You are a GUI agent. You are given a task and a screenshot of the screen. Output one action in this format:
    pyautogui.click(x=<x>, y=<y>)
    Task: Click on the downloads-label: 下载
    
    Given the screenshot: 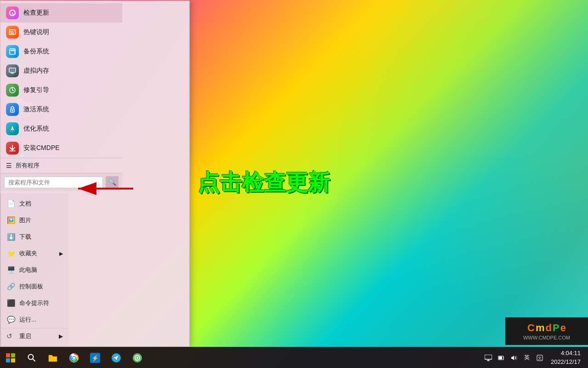 What is the action you would take?
    pyautogui.click(x=25, y=237)
    